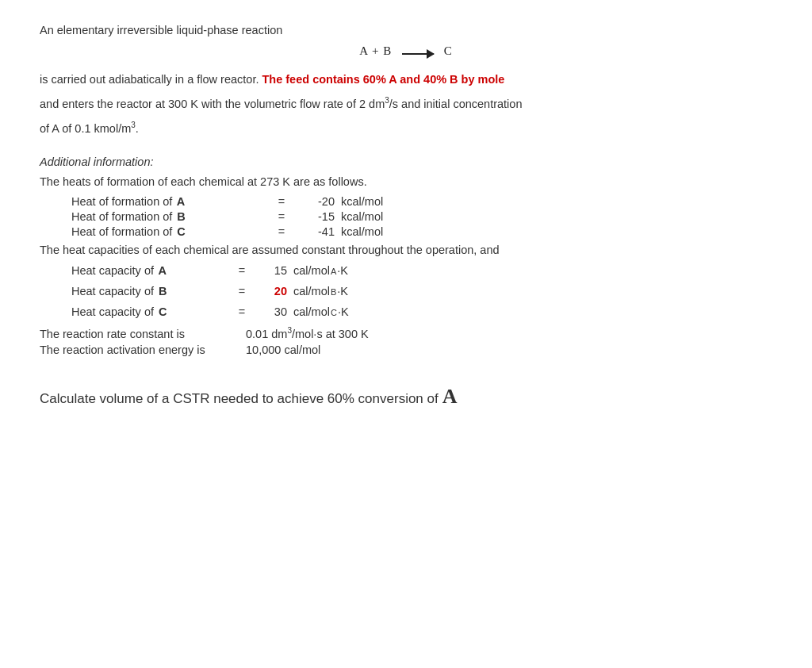 Image resolution: width=812 pixels, height=668 pixels. Describe the element at coordinates (170, 232) in the screenshot. I see `formation-label-c: Heat of formation of C` at that location.